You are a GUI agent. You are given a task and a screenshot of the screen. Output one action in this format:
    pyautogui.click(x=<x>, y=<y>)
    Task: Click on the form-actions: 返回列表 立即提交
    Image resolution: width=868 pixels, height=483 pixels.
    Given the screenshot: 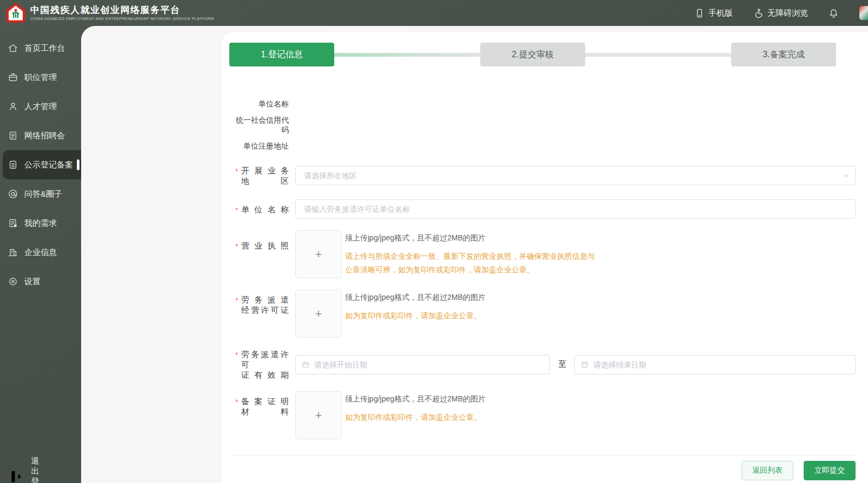 What is the action you would take?
    pyautogui.click(x=542, y=472)
    